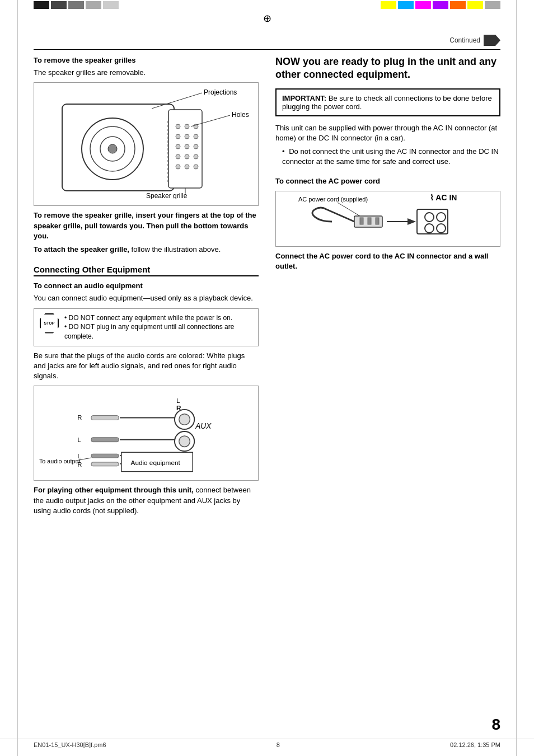  What do you see at coordinates (70, 745) in the screenshot?
I see `footer-left: EN01-15_UX-H30[B]f.pm6` at bounding box center [70, 745].